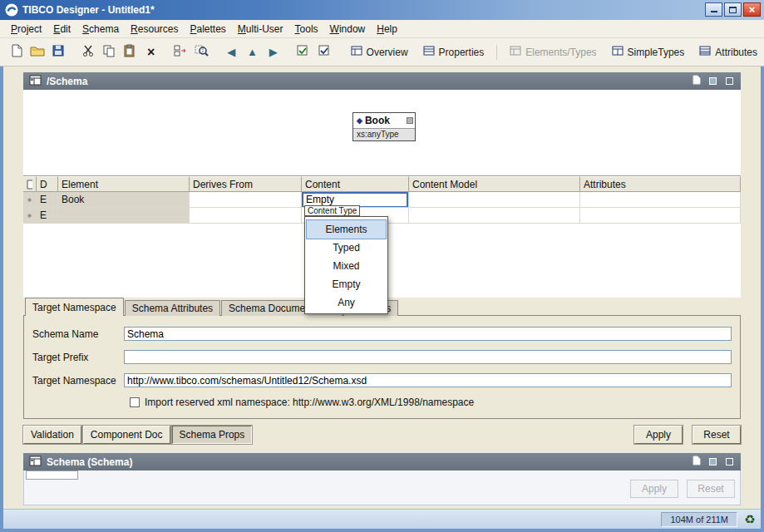 This screenshot has width=764, height=532. Describe the element at coordinates (658, 435) in the screenshot. I see `apply-button: Apply` at that location.